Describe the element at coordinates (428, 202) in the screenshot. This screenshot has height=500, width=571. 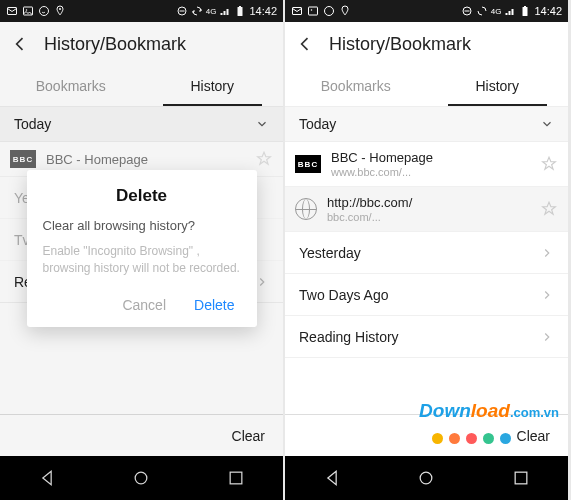
I see `entry-title: http://bbc.com/` at that location.